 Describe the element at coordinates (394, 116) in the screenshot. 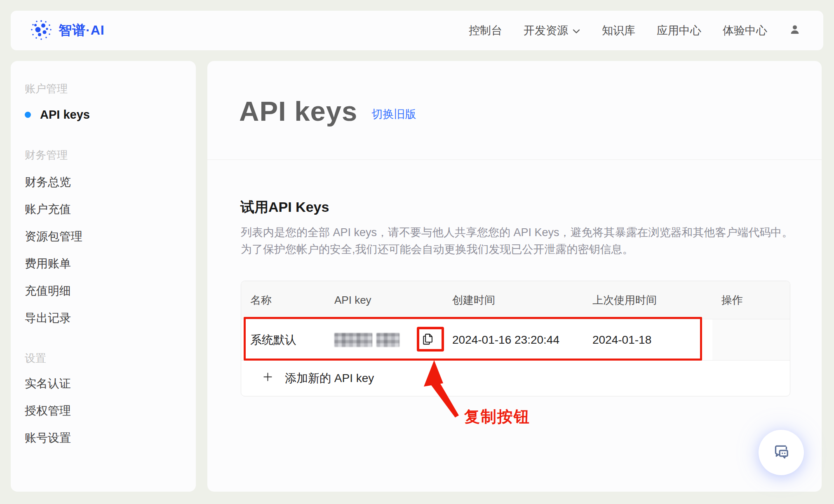

I see `switch-old-version-link: 切换旧版` at that location.